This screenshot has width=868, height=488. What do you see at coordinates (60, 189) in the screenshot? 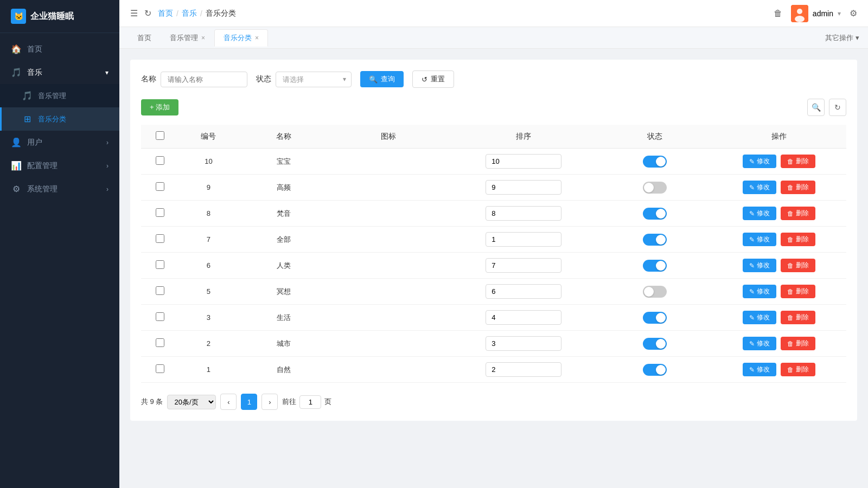
I see `sidebar-item-system: ⚙ 系统管理 ›` at bounding box center [60, 189].